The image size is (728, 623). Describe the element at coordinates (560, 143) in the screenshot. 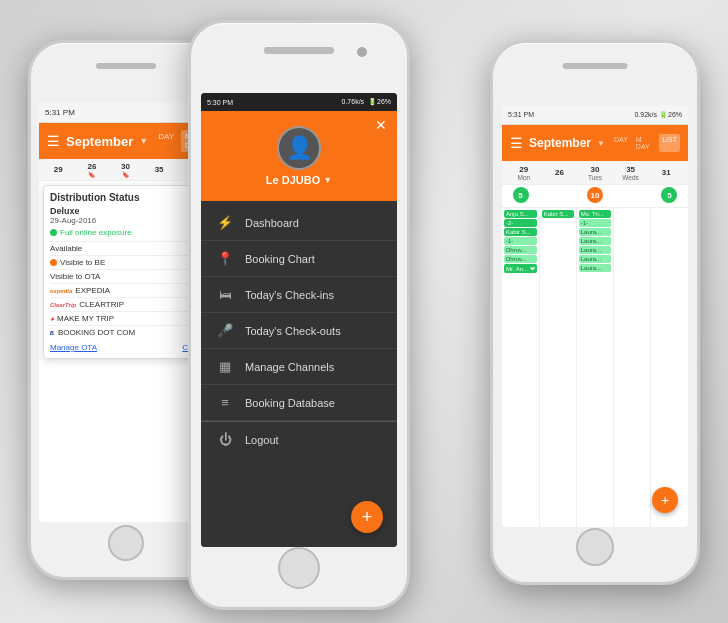

I see `right-header-title: September` at that location.